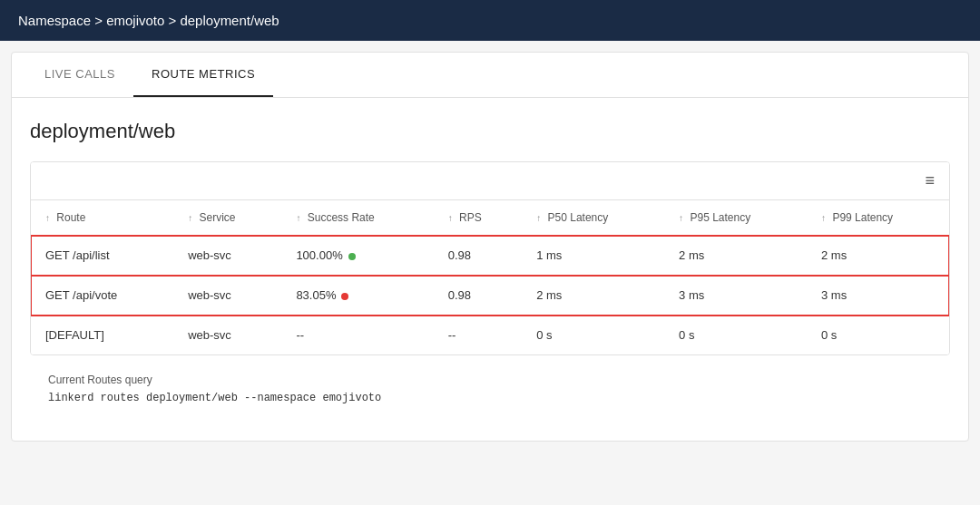 The height and width of the screenshot is (505, 980). Describe the element at coordinates (490, 387) in the screenshot. I see `footer-area: Current Routes query linkerd routes depl…` at that location.